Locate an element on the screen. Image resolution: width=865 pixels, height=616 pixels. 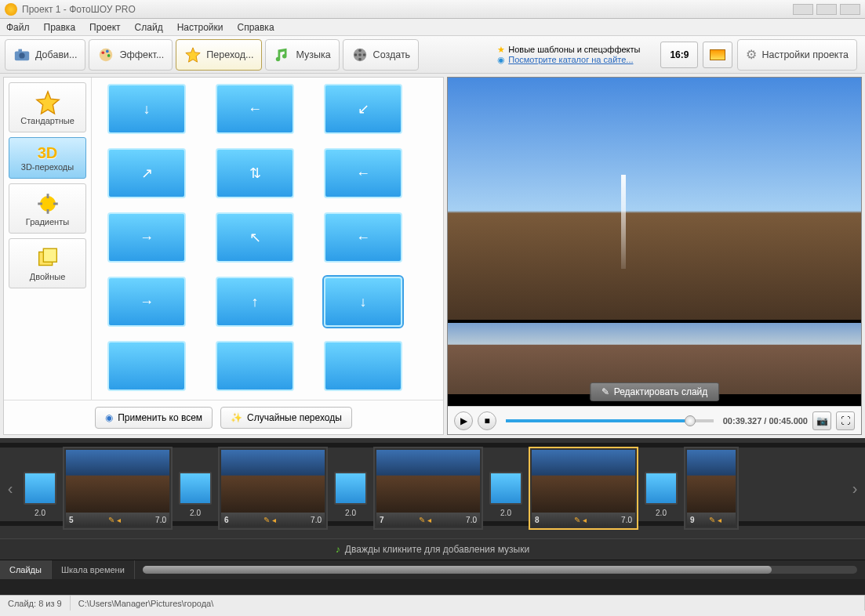
tab-slides: Слайды is located at coordinates (26, 570).